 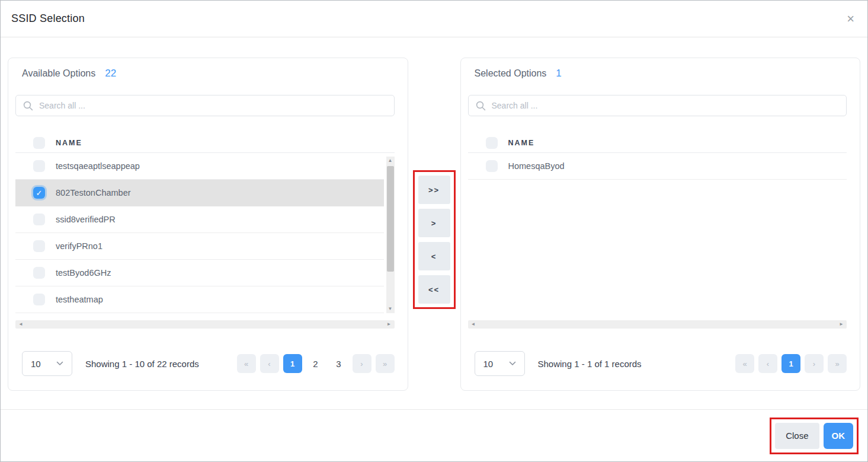 What do you see at coordinates (851, 19) in the screenshot?
I see `close-icon: ×` at bounding box center [851, 19].